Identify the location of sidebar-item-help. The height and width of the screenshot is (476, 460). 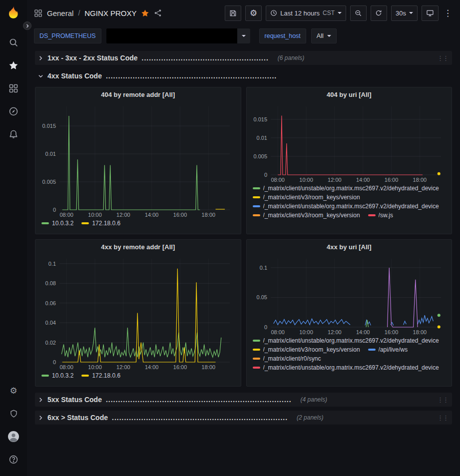
(13, 460).